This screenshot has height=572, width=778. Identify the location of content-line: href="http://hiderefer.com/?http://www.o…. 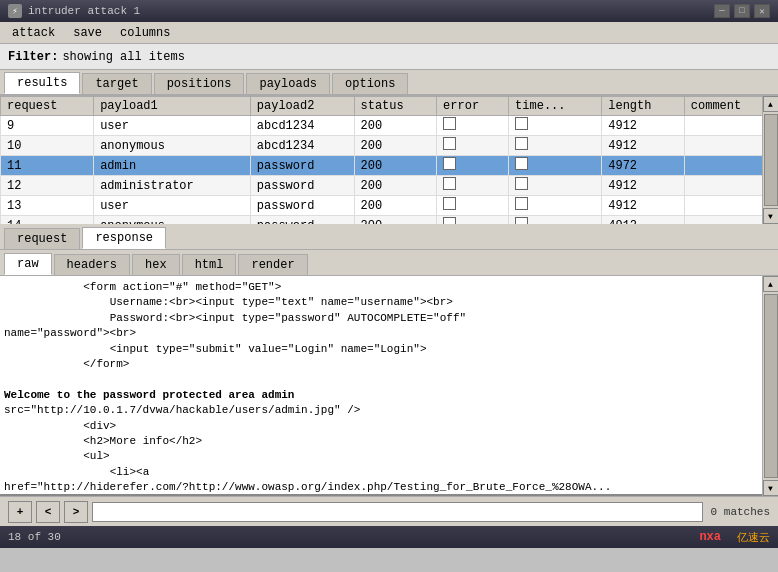
(381, 488).